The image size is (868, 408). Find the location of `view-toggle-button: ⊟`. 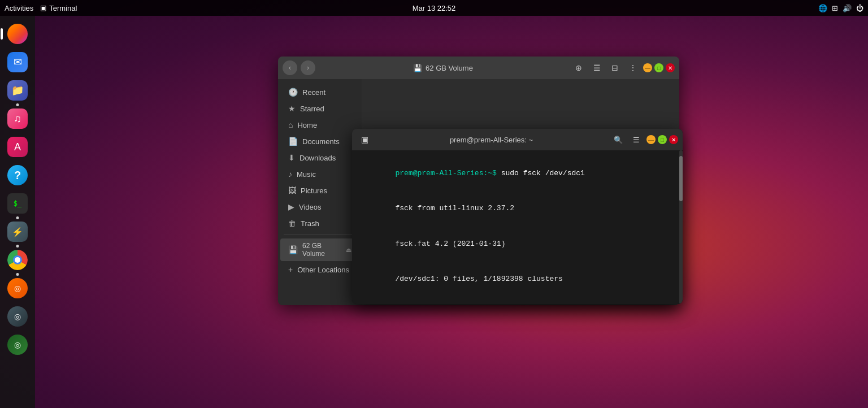

view-toggle-button: ⊟ is located at coordinates (615, 68).